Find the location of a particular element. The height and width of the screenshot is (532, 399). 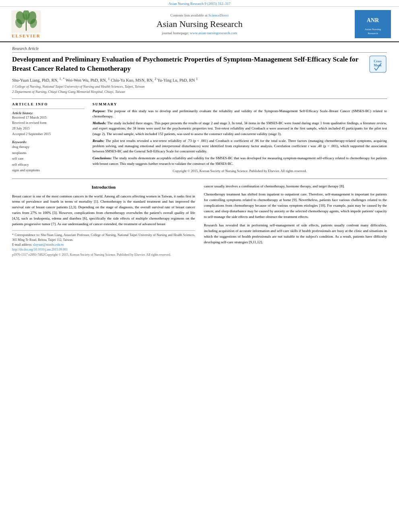

summary-title: SUMMARY is located at coordinates (240, 104).